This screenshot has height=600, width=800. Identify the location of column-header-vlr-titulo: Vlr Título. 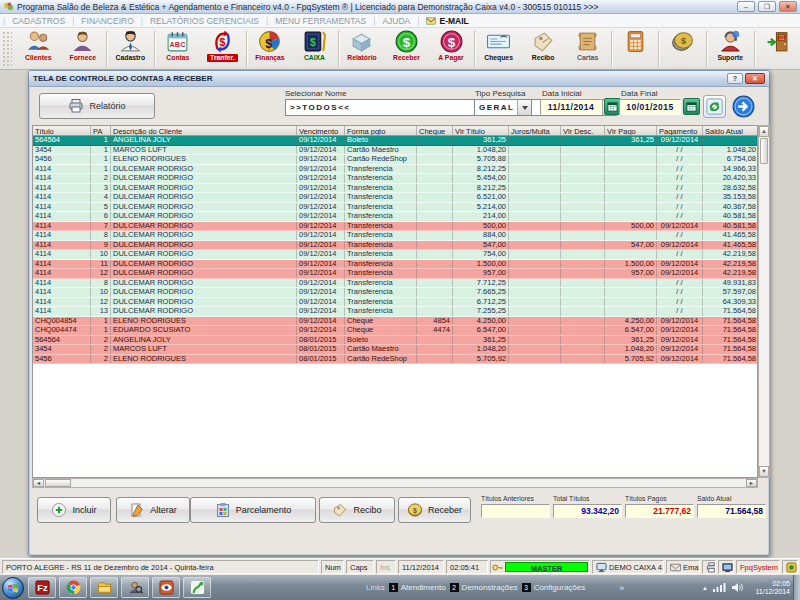
(481, 130).